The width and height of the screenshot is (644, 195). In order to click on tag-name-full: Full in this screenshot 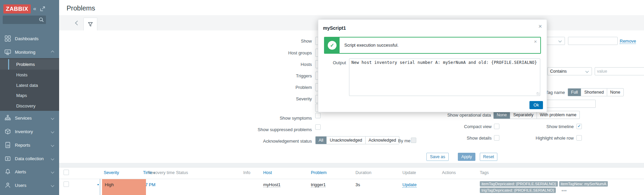, I will do `click(574, 92)`.